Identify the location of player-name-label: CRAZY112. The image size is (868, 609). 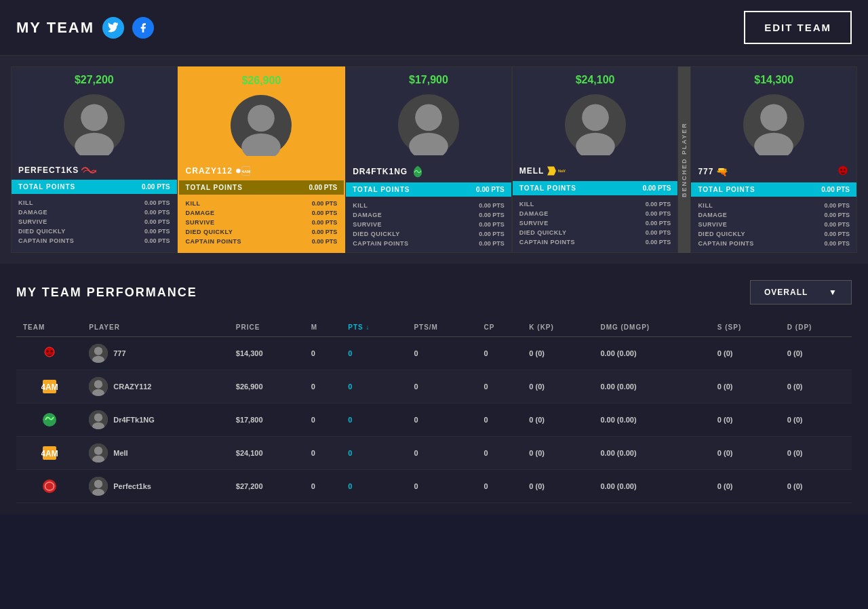
(132, 387).